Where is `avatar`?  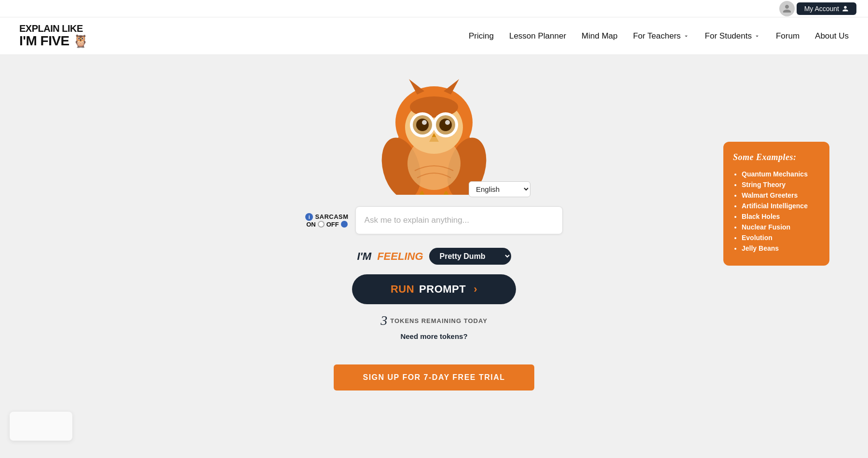 avatar is located at coordinates (787, 9).